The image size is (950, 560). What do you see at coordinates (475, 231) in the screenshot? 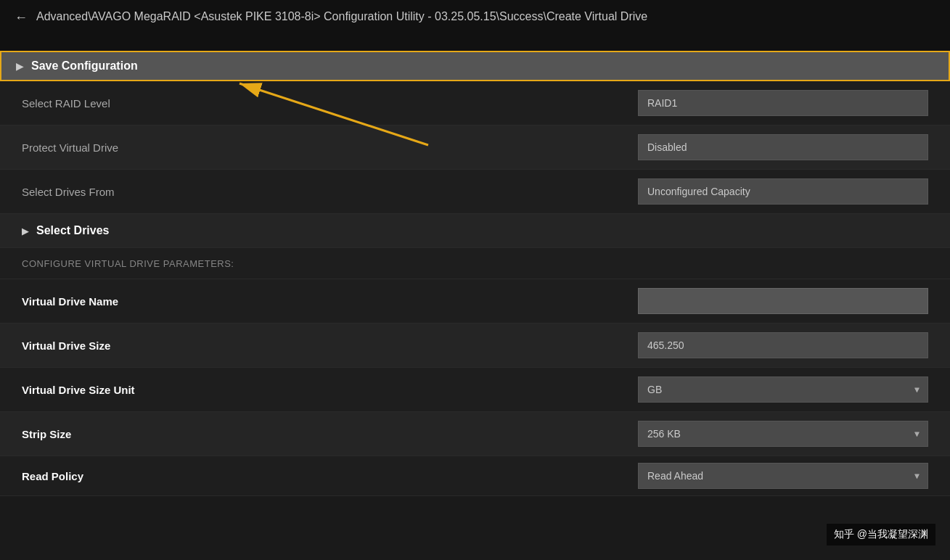
I see `select-drives-row: ▶ Select Drives` at bounding box center [475, 231].